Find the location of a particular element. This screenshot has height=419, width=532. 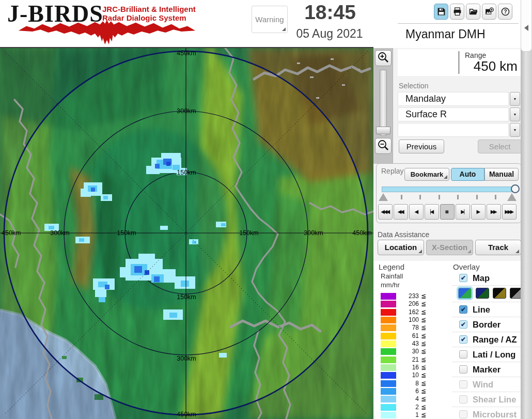

overlay-row-border: ✔ Border is located at coordinates (487, 324).